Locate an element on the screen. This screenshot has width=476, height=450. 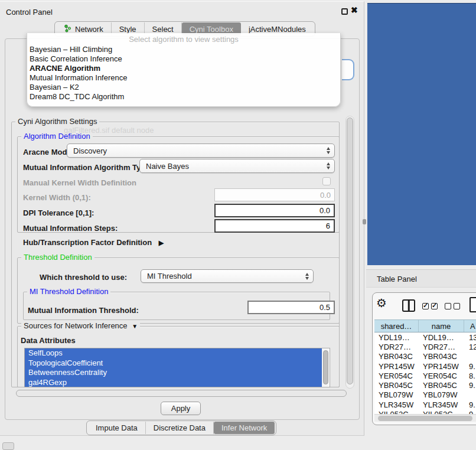
mi-type-select: Naive Bayes is located at coordinates (237, 166).